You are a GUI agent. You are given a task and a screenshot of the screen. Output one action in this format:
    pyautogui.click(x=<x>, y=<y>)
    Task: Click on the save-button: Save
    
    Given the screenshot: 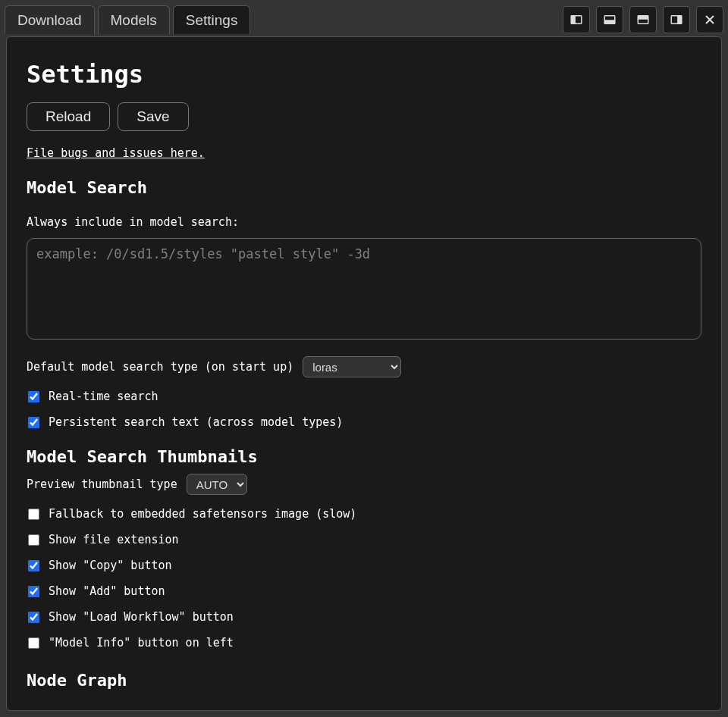 What is the action you would take?
    pyautogui.click(x=153, y=117)
    